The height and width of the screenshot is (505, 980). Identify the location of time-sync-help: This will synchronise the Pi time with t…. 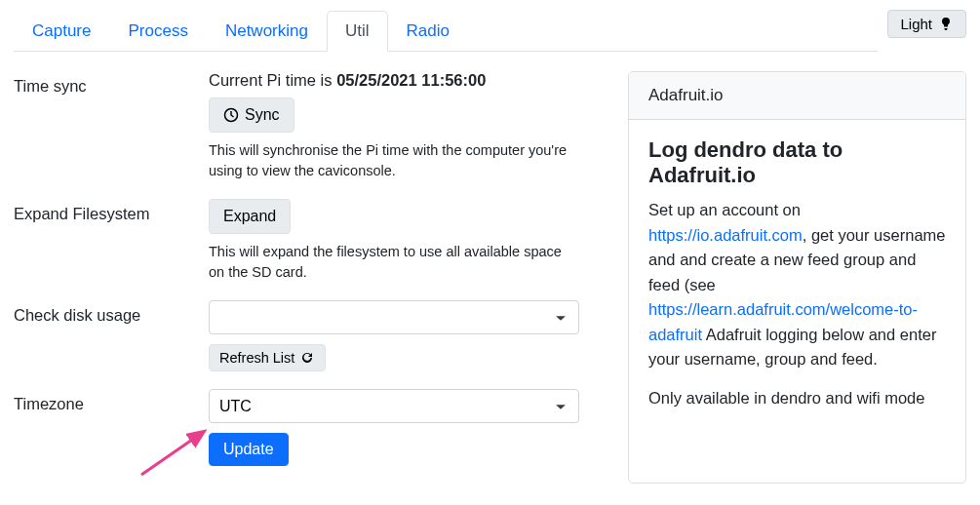
(394, 161).